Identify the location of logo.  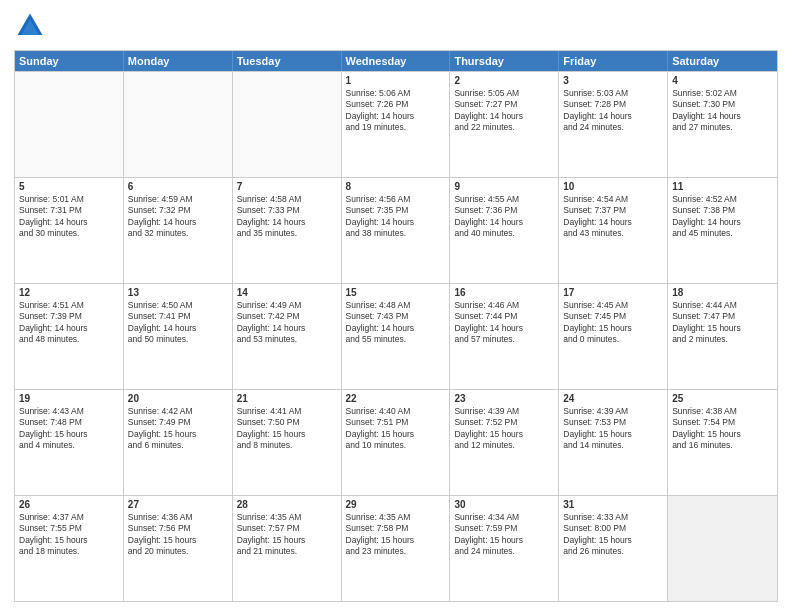
(32, 26).